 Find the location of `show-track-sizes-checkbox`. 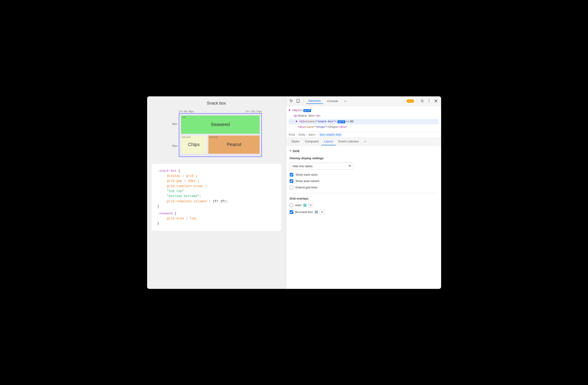

show-track-sizes-checkbox is located at coordinates (292, 175).